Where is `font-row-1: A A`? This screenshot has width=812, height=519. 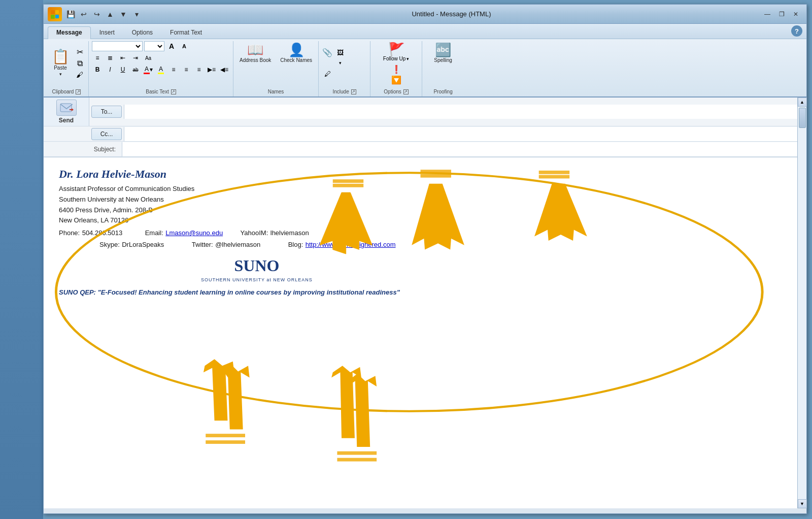
font-row-1: A A is located at coordinates (141, 46).